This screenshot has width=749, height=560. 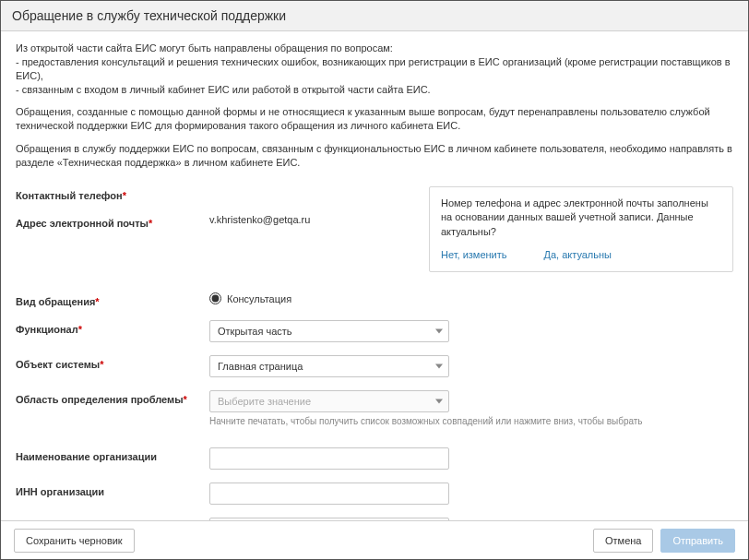 I want to click on notice-link-no: Нет, изменить, so click(x=474, y=255).